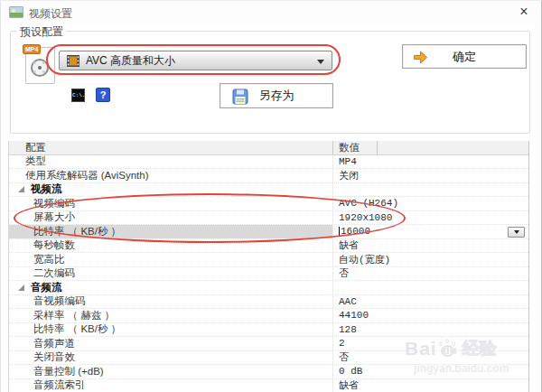  I want to click on row-value: 自动(宽度), so click(431, 260).